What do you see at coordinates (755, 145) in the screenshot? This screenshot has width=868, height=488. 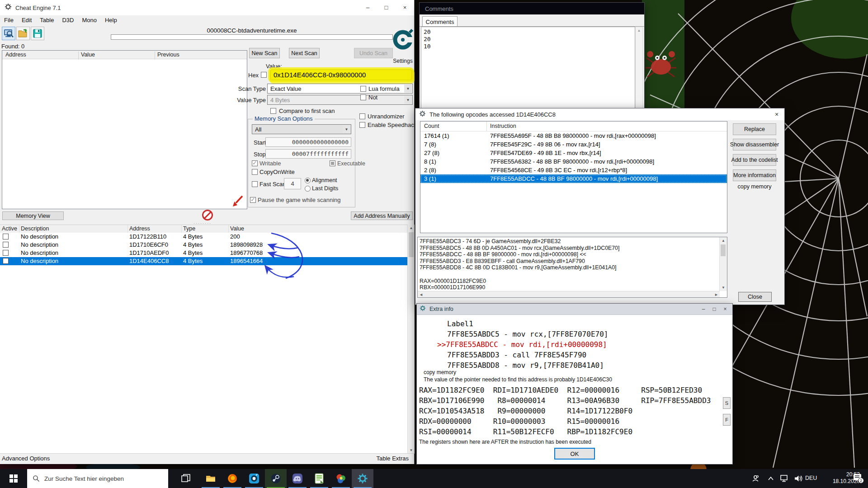 I see `show-disassembler-button: Show disassembler` at bounding box center [755, 145].